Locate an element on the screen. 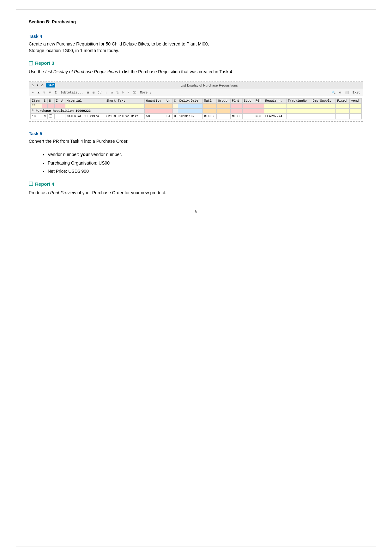 The height and width of the screenshot is (554, 392). cell-trackingno is located at coordinates (299, 117).